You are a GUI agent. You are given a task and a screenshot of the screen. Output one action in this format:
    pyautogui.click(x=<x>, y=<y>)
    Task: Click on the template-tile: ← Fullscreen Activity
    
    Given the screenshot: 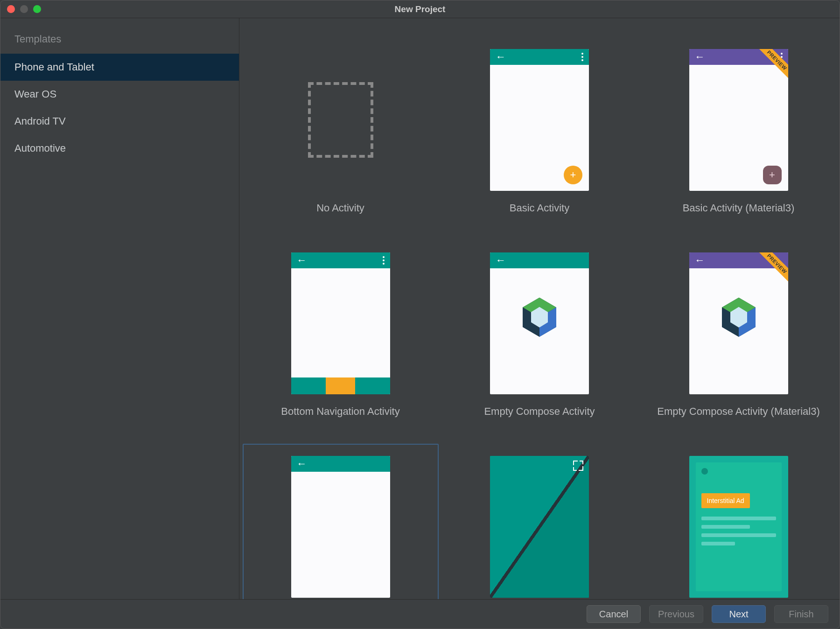 What is the action you would take?
    pyautogui.click(x=539, y=522)
    